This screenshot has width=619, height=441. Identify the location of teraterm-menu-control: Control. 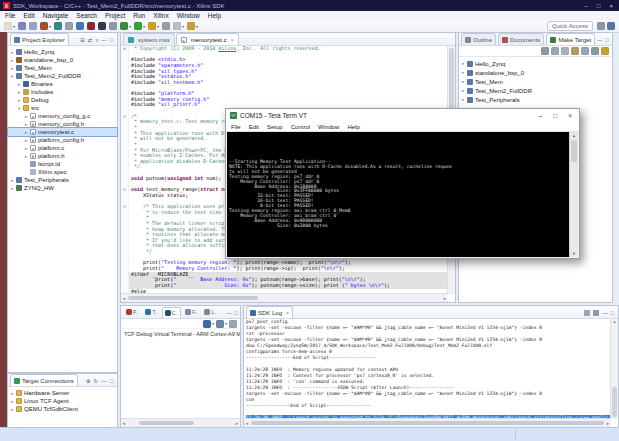
(300, 127).